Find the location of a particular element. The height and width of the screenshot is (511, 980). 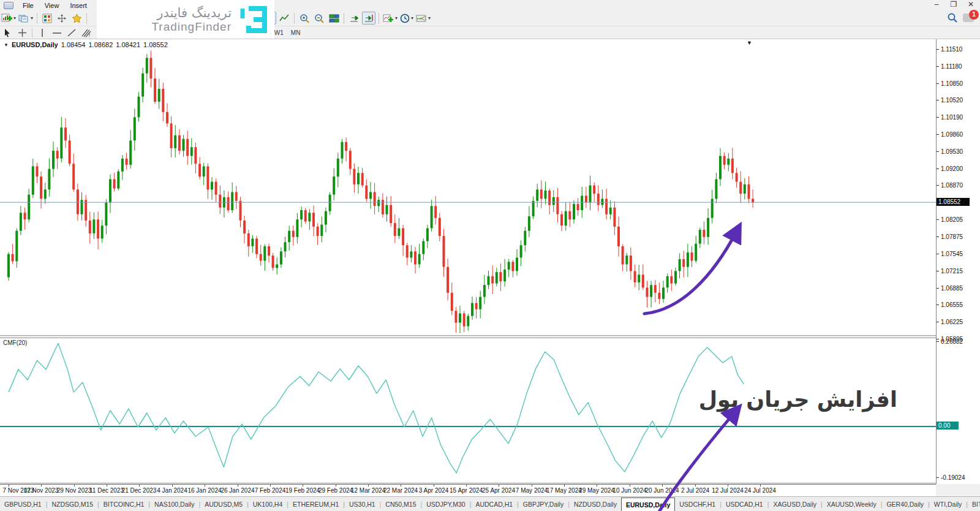

indicator-name-label: CMF(20) is located at coordinates (15, 343).